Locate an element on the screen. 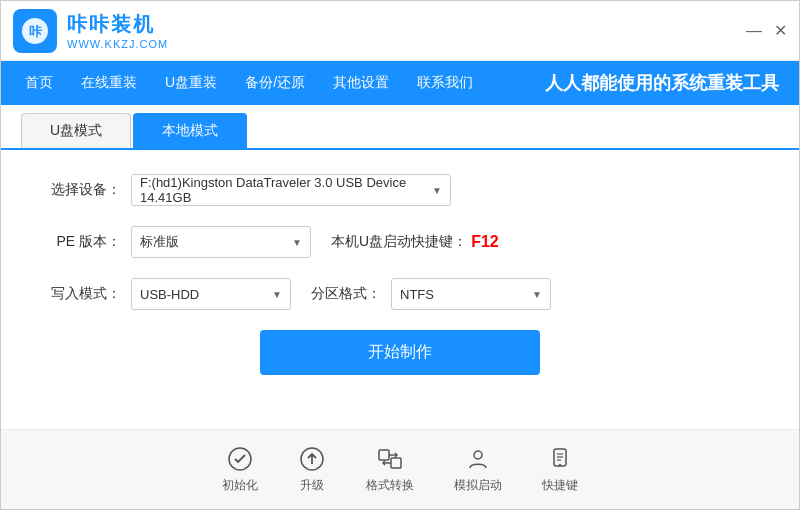  partition-value: NTFS is located at coordinates (462, 294).